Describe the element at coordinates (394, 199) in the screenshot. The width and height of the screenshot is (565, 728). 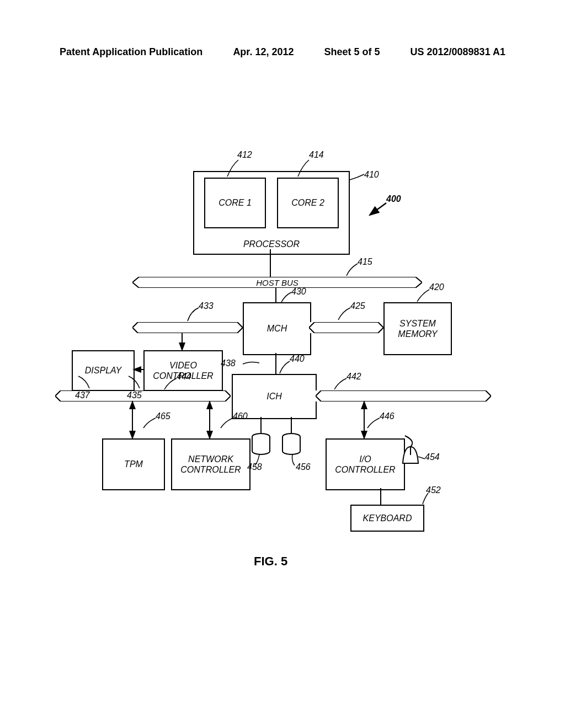
I see `ref-400: 400` at that location.